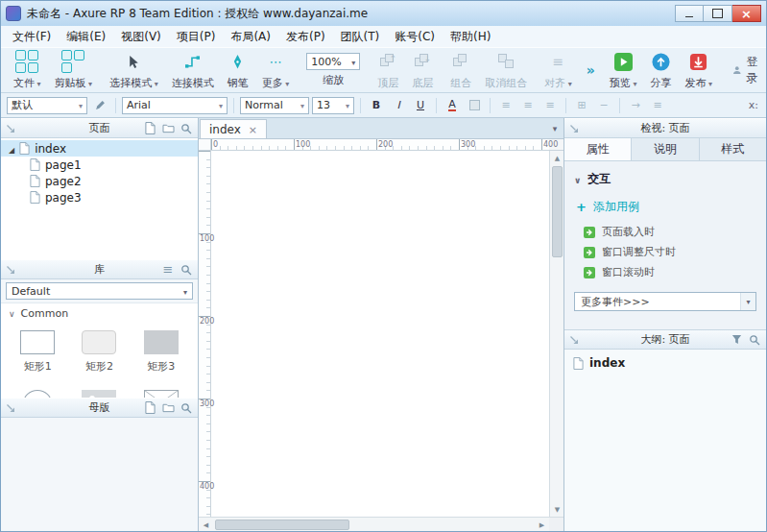  I want to click on menu-publish: 发布(P), so click(305, 36).